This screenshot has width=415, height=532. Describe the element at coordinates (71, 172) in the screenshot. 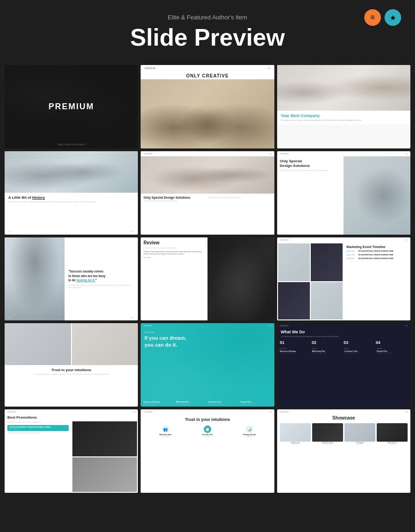

I see `slide-4-photo` at that location.